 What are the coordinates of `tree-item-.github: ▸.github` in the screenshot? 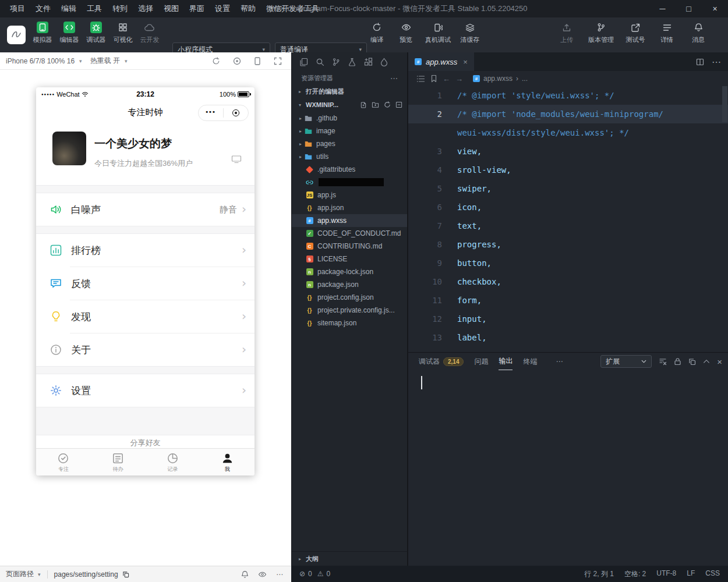 It's located at (349, 118).